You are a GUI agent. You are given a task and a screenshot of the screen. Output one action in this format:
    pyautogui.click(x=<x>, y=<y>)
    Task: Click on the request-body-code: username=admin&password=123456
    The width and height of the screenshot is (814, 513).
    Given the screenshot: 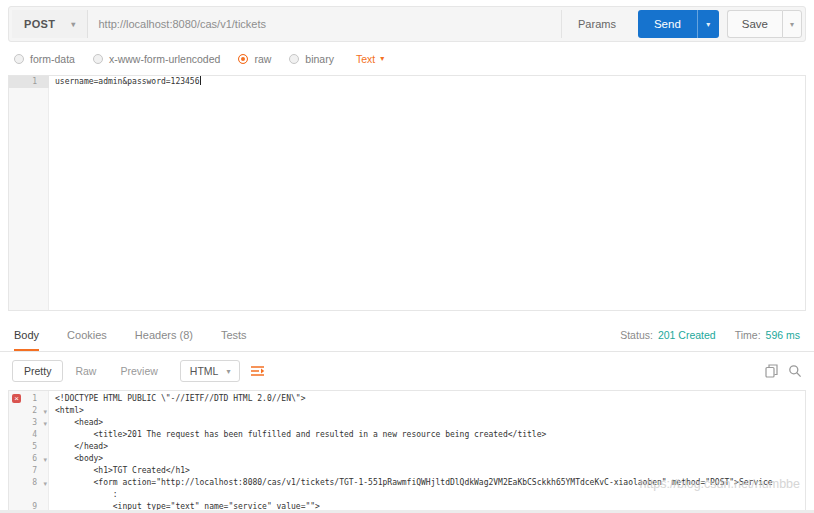 What is the action you would take?
    pyautogui.click(x=427, y=82)
    